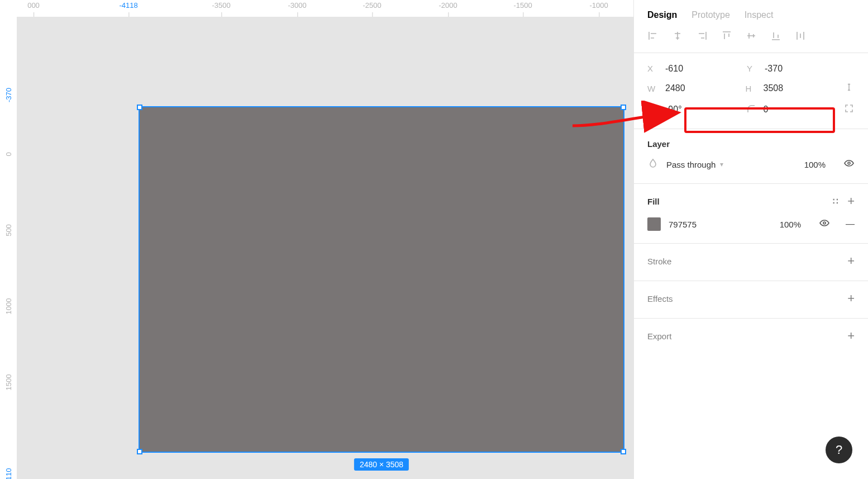  I want to click on effects-title: Effects, so click(660, 298).